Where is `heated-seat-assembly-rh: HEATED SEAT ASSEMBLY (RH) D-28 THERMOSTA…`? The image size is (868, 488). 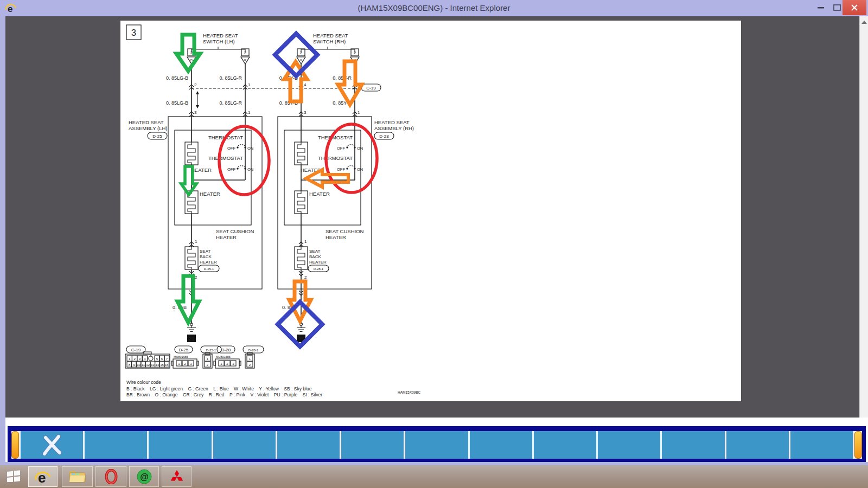
heated-seat-assembly-rh: HEATED SEAT ASSEMBLY (RH) D-28 THERMOSTA… is located at coordinates (346, 203).